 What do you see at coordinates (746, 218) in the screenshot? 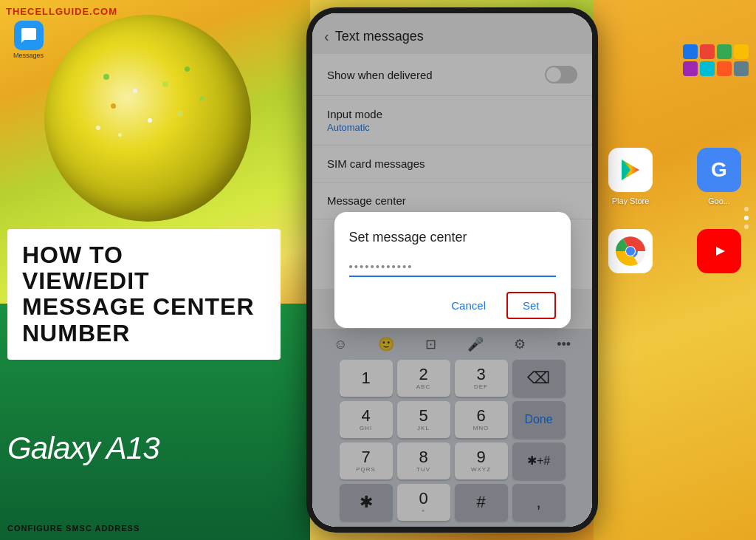
I see `dot-indicator` at bounding box center [746, 218].